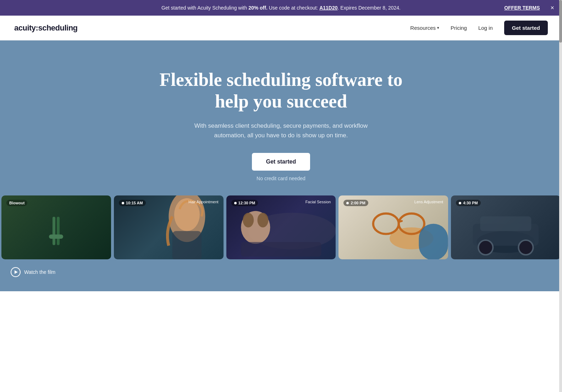 Image resolution: width=562 pixels, height=392 pixels. What do you see at coordinates (281, 8) in the screenshot?
I see `banner-text: Get started with Acuity Scheduling with …` at bounding box center [281, 8].